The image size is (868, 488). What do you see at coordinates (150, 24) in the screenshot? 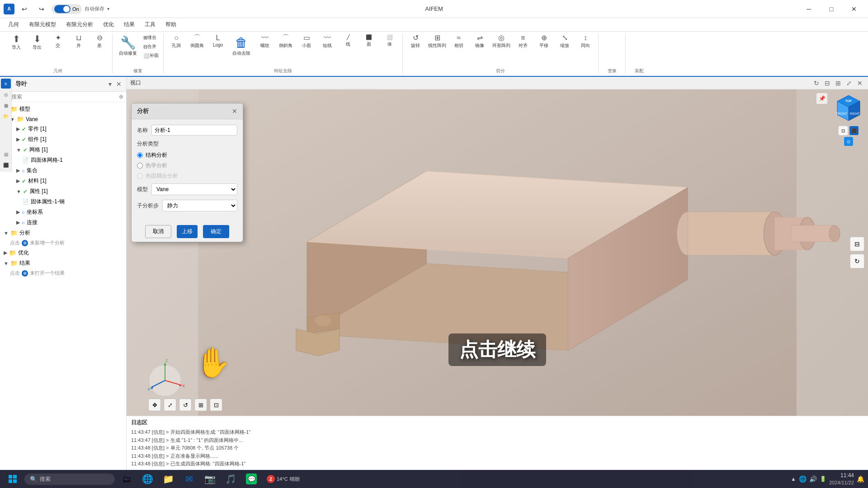
I see `menu-tools: 工具` at bounding box center [150, 24].